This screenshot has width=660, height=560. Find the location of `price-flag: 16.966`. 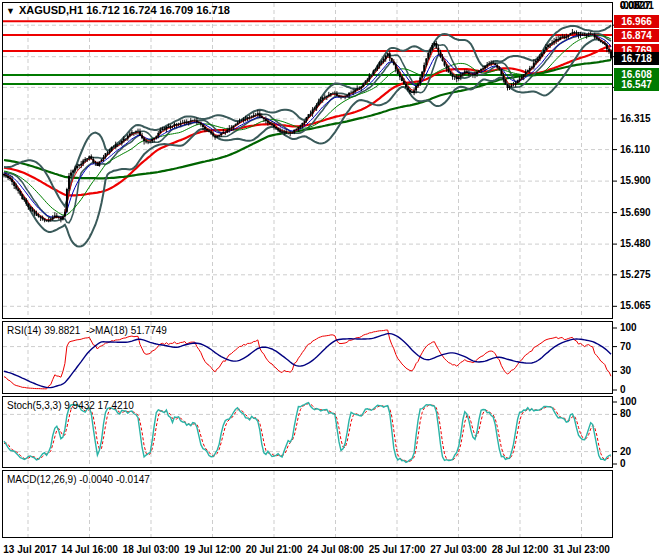

price-flag: 16.966 is located at coordinates (636, 22).